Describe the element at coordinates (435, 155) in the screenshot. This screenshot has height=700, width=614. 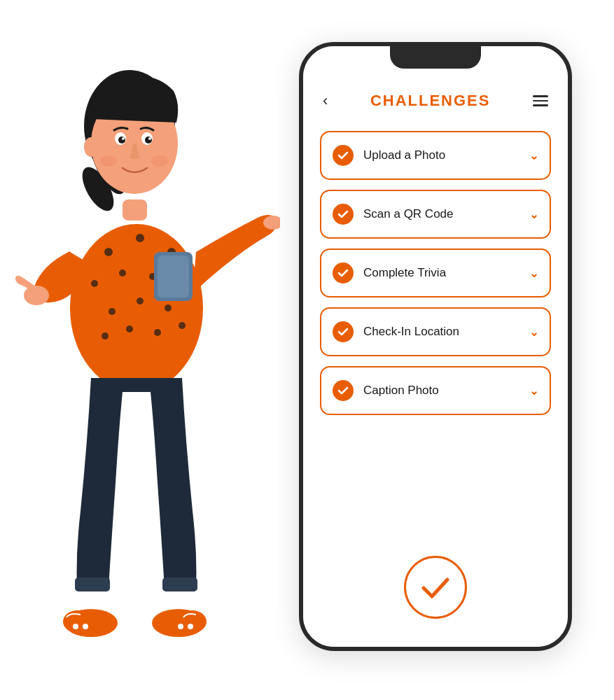
I see `challenge-item-upload-photo: Upload a Photo ⌄` at that location.